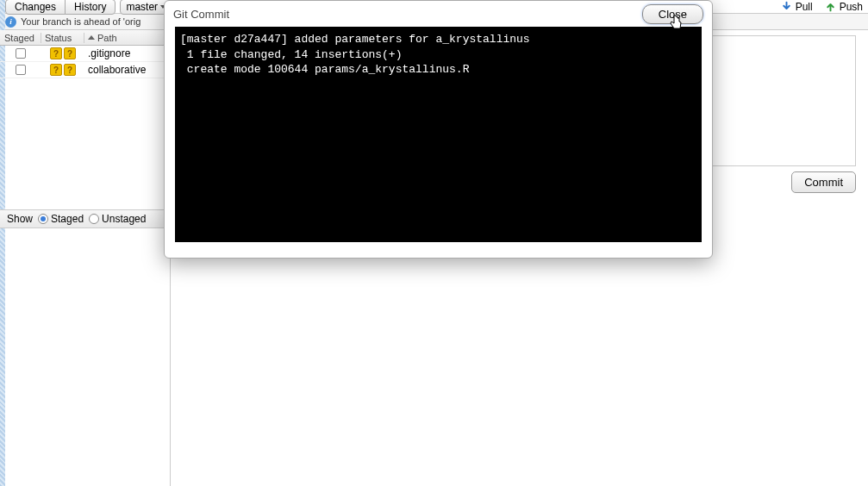  What do you see at coordinates (20, 219) in the screenshot?
I see `show-label: Show` at bounding box center [20, 219].